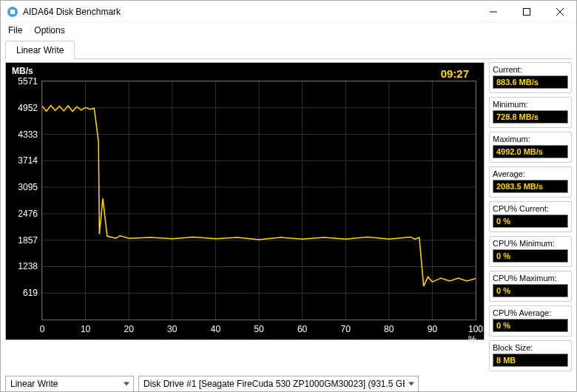 The width and height of the screenshot is (577, 392). What do you see at coordinates (288, 382) in the screenshot?
I see `controls-row-1: Linear Write Disk Drive #1 [Seagate Fire…` at bounding box center [288, 382].